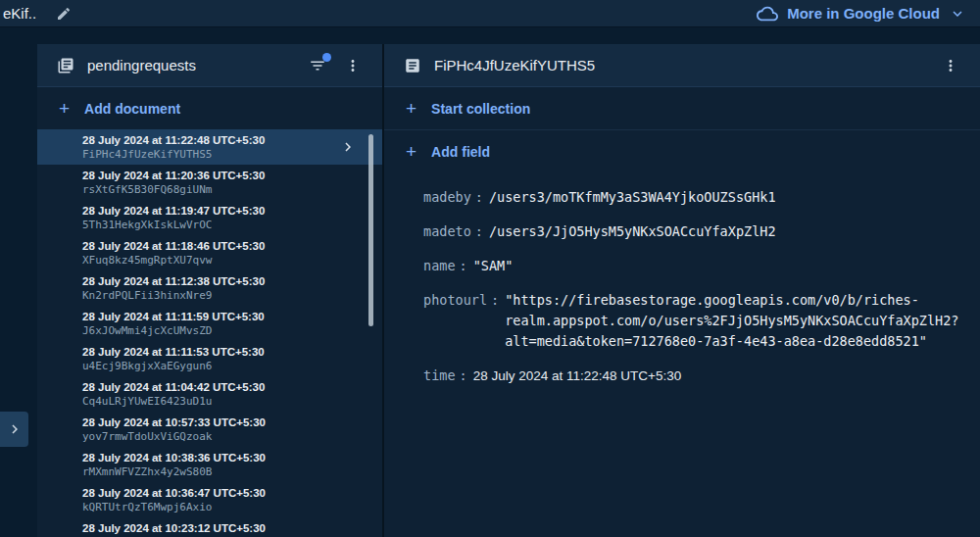  I want to click on filter-active-dot, so click(327, 57).